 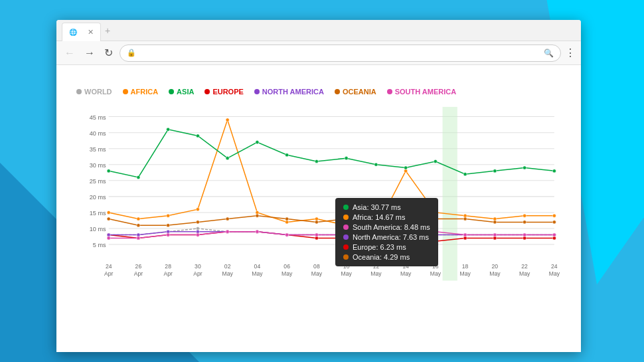 I want to click on legend-dot-asia, so click(x=171, y=92).